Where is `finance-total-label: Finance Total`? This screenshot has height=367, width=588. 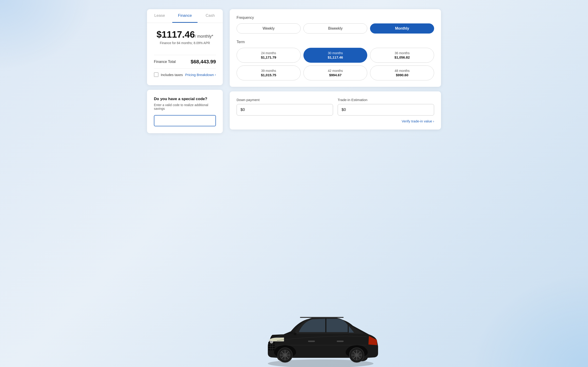
finance-total-label: Finance Total is located at coordinates (165, 62).